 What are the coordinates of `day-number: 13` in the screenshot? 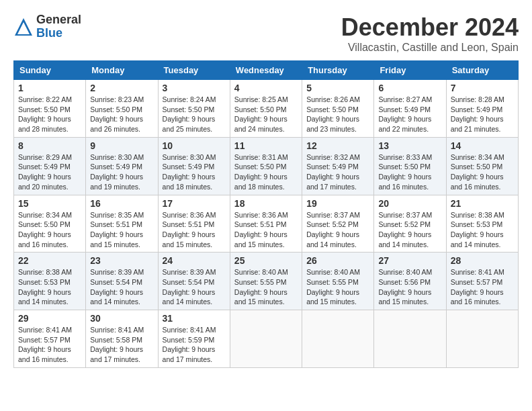 It's located at (410, 146).